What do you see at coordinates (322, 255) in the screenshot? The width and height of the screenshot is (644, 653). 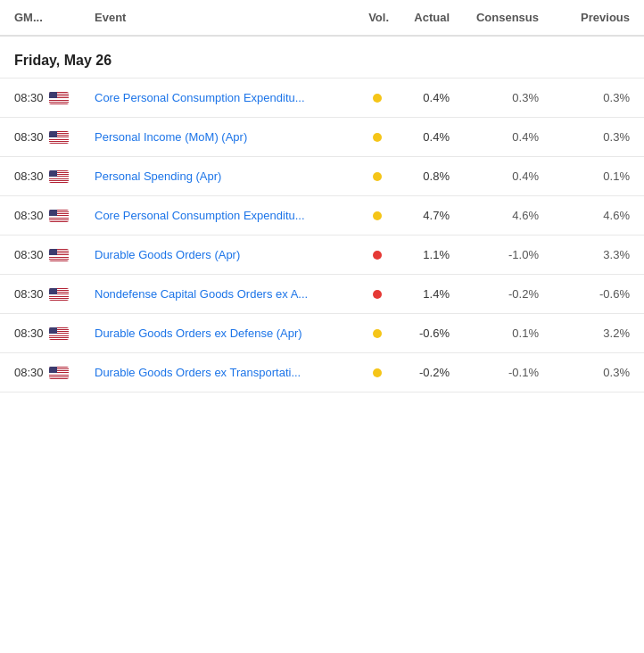 I see `table-row: 08:30 Durable Goods Orders (Apr) 1.1% -1…` at bounding box center [322, 255].